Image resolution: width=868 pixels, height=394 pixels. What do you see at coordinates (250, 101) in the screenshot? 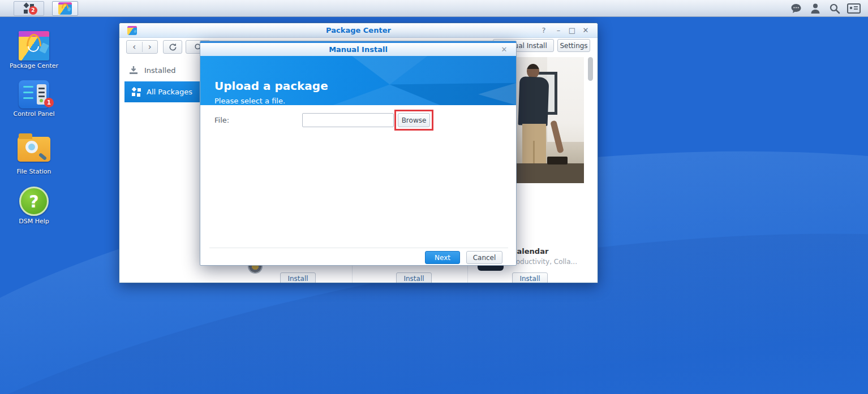
I see `banner-subheading: Please select a file.` at bounding box center [250, 101].